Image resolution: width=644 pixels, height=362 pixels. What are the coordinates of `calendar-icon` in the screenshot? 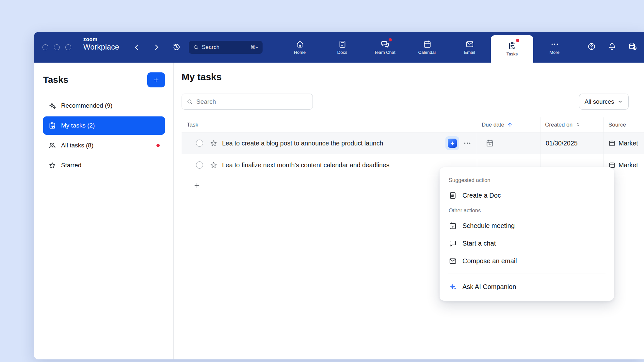 It's located at (427, 44).